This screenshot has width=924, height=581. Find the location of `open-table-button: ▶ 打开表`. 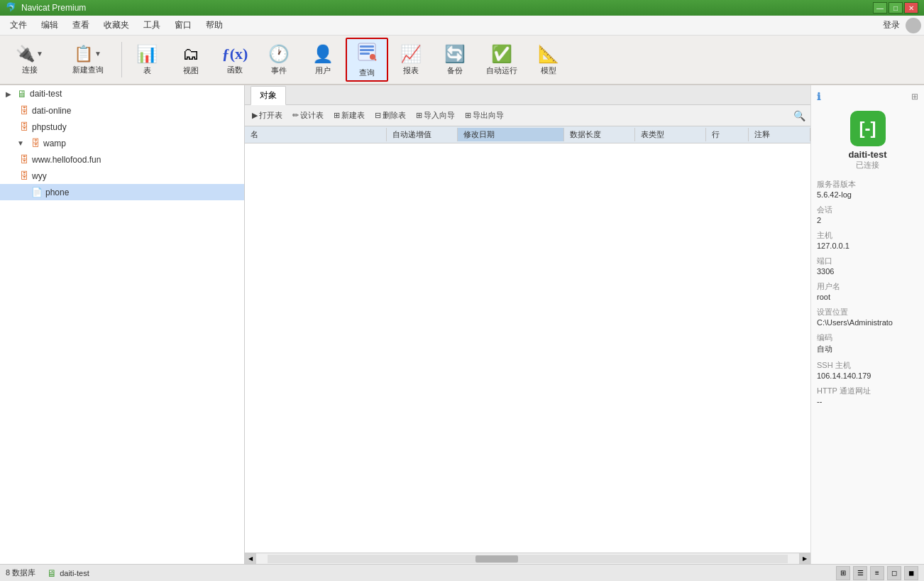

open-table-button: ▶ 打开表 is located at coordinates (267, 115).